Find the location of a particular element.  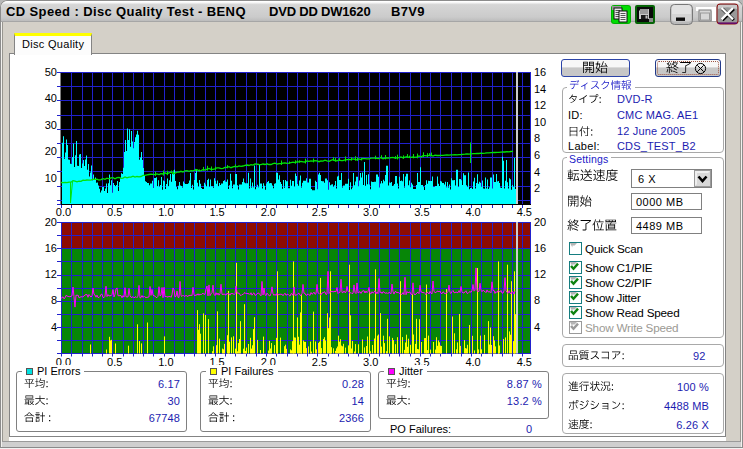

svg-text: 0.0 is located at coordinates (64, 212).